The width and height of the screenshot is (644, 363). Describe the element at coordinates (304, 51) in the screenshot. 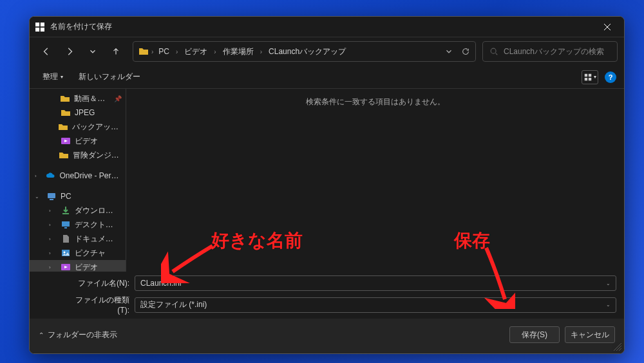

I see `address-bar: › PC › ビデオ › 作業場所 › CLaunchバックアップ` at that location.